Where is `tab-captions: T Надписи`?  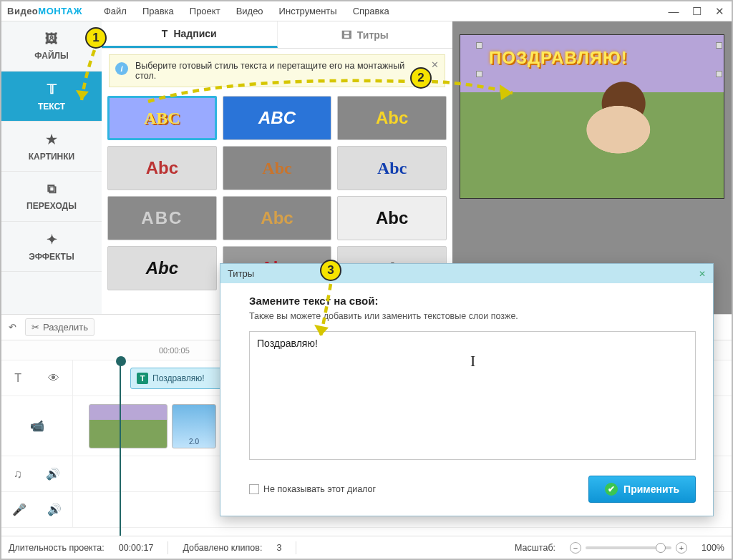 tab-captions: T Надписи is located at coordinates (190, 34).